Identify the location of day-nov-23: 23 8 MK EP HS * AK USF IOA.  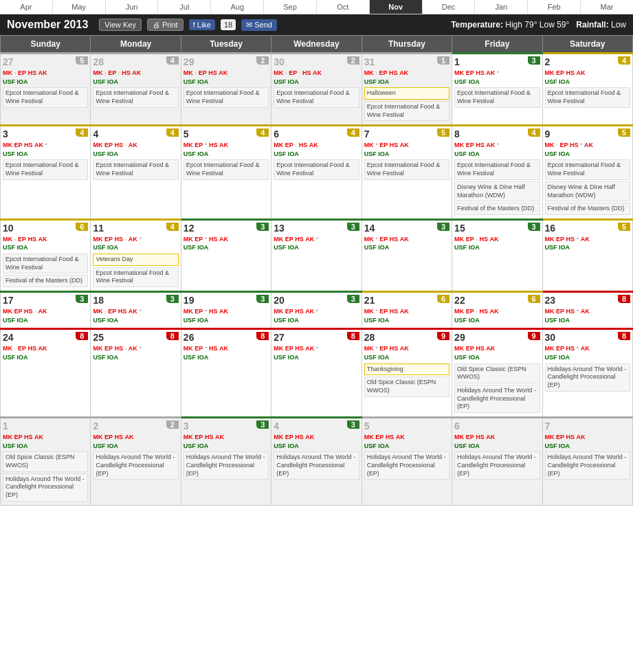
(587, 311).